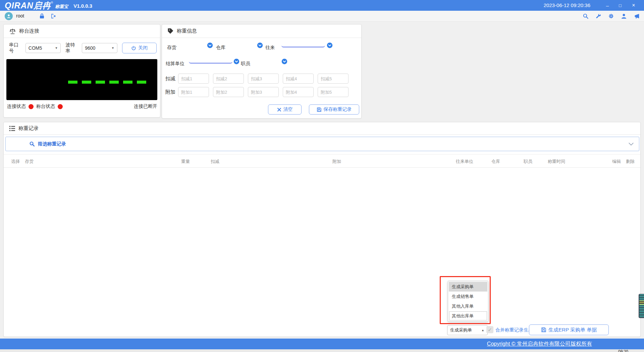 The image size is (644, 352). Describe the element at coordinates (634, 5) in the screenshot. I see `close-window-button: ×` at that location.